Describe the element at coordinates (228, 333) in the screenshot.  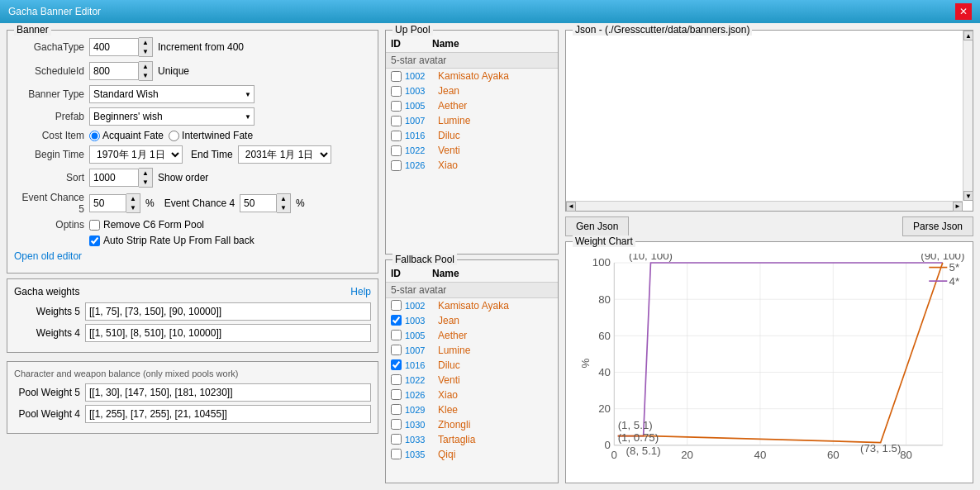
I see `weights-4-input` at that location.